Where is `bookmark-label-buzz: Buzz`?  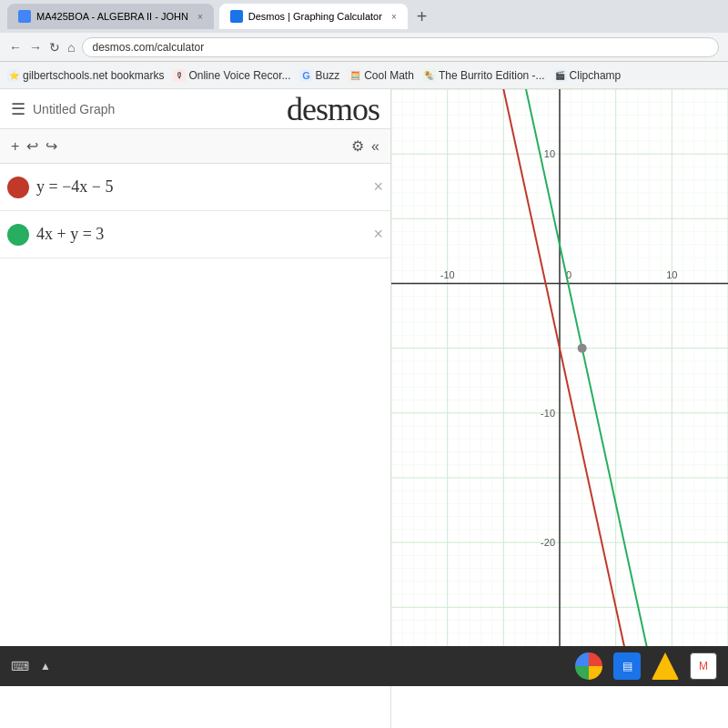
bookmark-label-buzz: Buzz is located at coordinates (328, 76).